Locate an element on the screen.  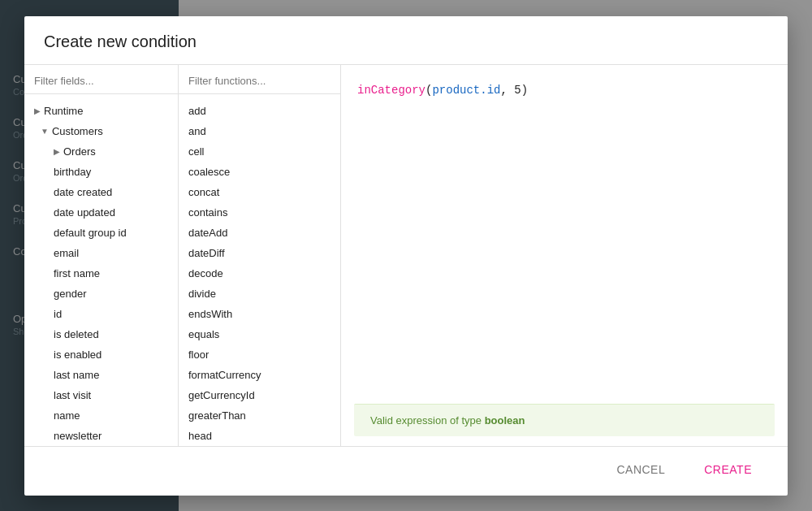
fields-filter-container is located at coordinates (101, 80).